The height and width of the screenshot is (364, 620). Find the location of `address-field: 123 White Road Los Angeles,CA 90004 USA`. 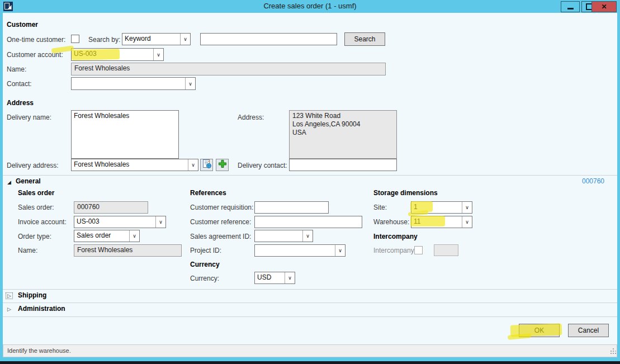

address-field: 123 White Road Los Angeles,CA 90004 USA is located at coordinates (343, 134).